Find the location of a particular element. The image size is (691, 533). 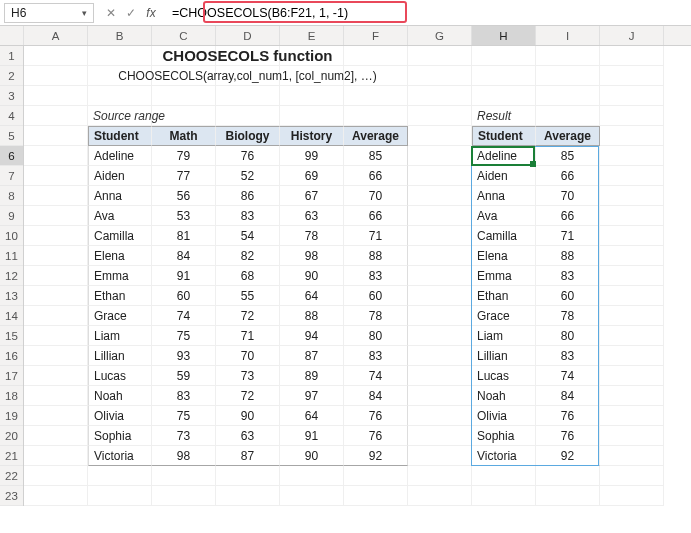

source-history: 87 is located at coordinates (312, 356).